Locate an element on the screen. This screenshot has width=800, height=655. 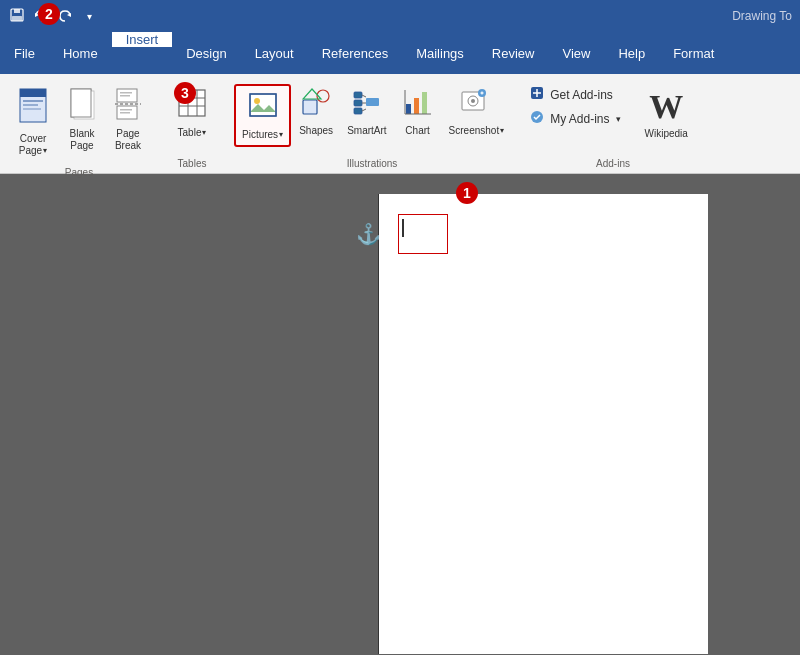
blank-page-icon is located at coordinates (82, 106).